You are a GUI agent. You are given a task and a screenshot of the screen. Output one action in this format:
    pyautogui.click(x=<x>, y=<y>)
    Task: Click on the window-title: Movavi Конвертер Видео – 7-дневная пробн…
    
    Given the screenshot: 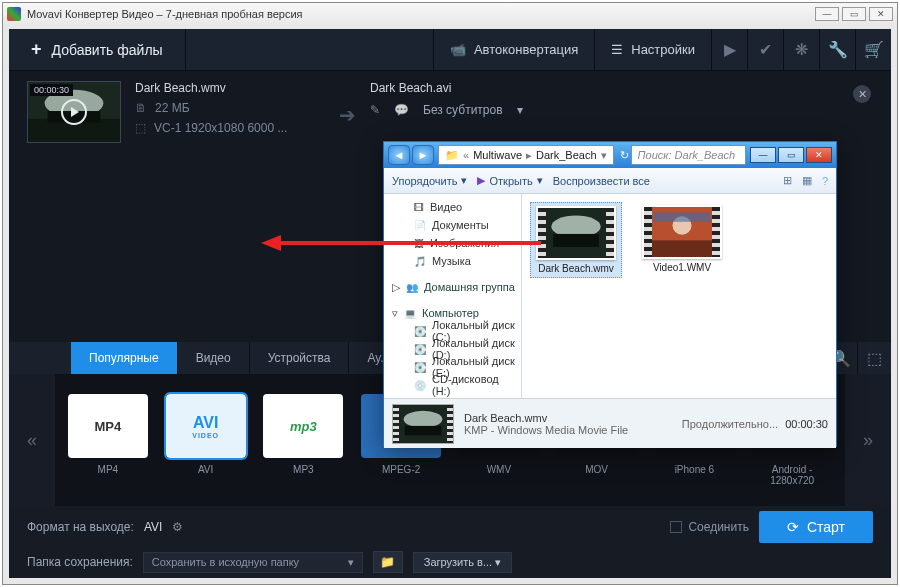 What is the action you would take?
    pyautogui.click(x=164, y=14)
    